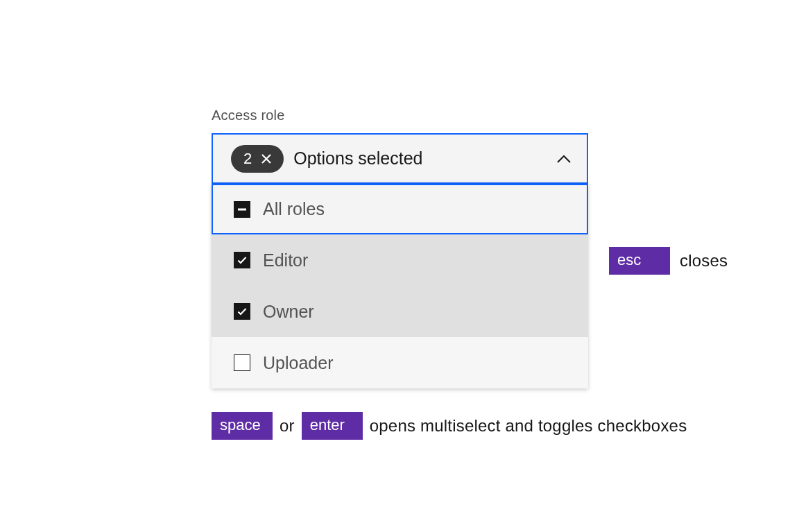  I want to click on field-label: Access role, so click(470, 115).